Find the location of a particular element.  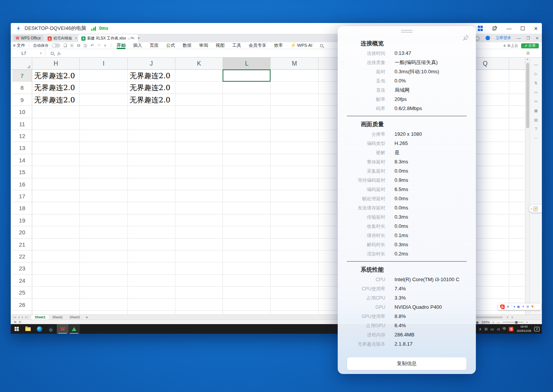

row-header-27: 27 is located at coordinates (22, 313).